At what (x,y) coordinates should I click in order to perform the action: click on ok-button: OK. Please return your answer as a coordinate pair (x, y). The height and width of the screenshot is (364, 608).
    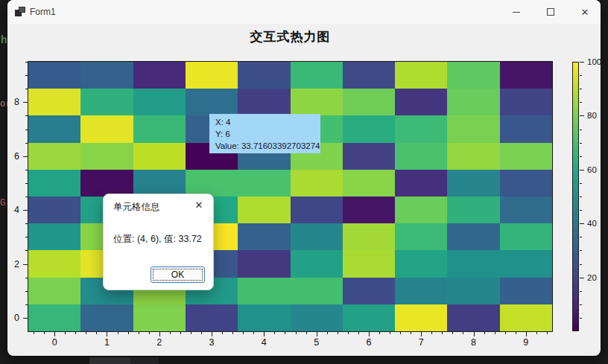
    Looking at the image, I should click on (177, 275).